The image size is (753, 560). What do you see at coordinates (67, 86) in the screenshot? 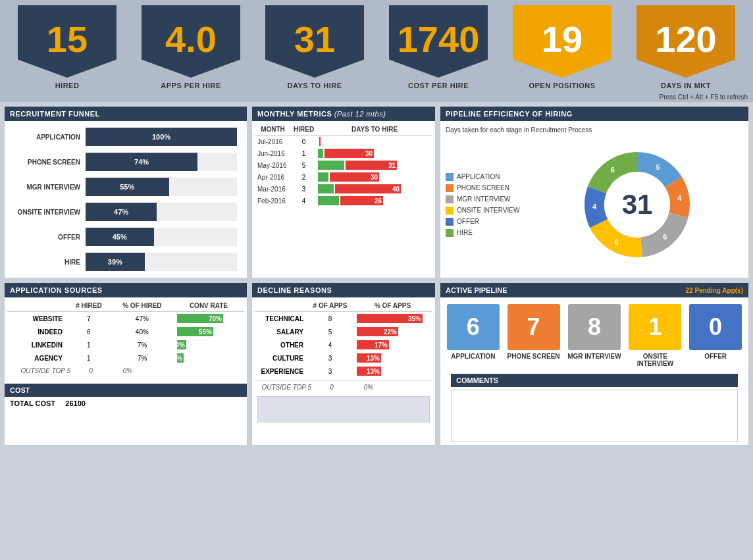
I see `kpi-label-hired: HIRED` at bounding box center [67, 86].